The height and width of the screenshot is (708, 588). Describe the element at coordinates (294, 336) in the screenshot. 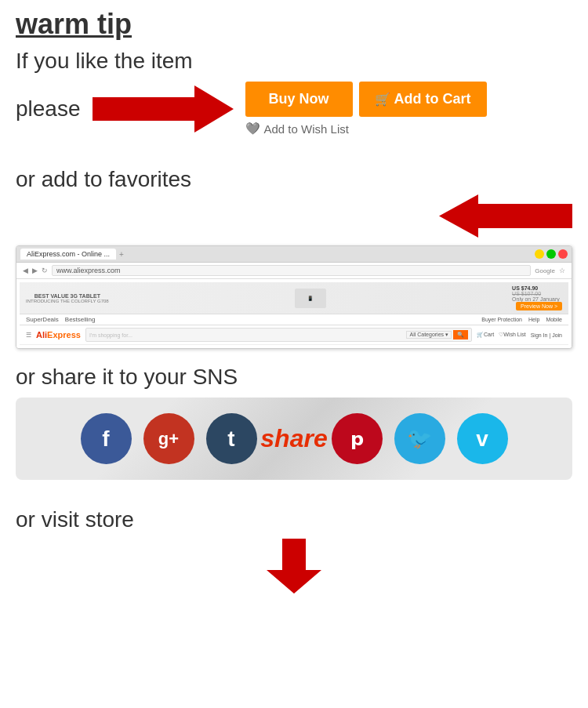

I see `browser-search-row: ☰ AliExpress I'm shopping for... All Cat…` at that location.